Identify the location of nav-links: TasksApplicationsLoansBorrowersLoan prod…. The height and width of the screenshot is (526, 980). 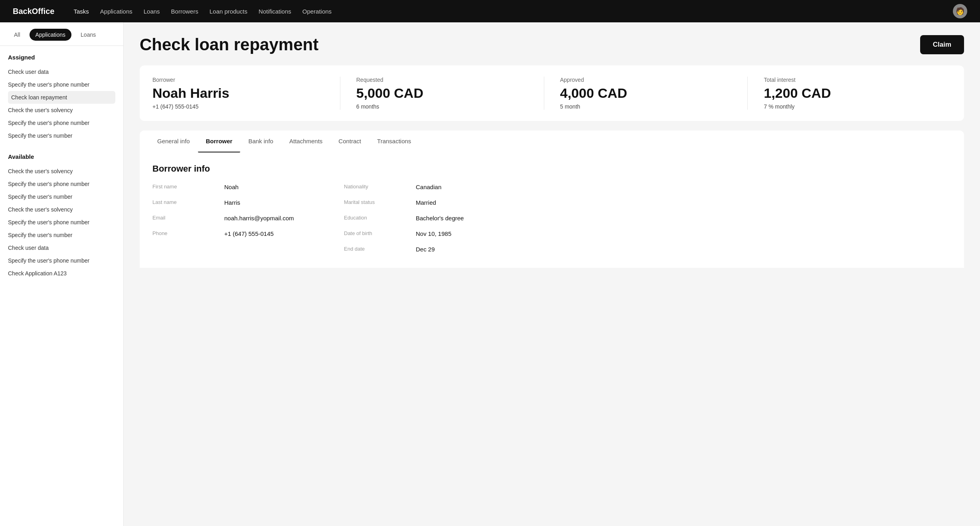
(507, 11).